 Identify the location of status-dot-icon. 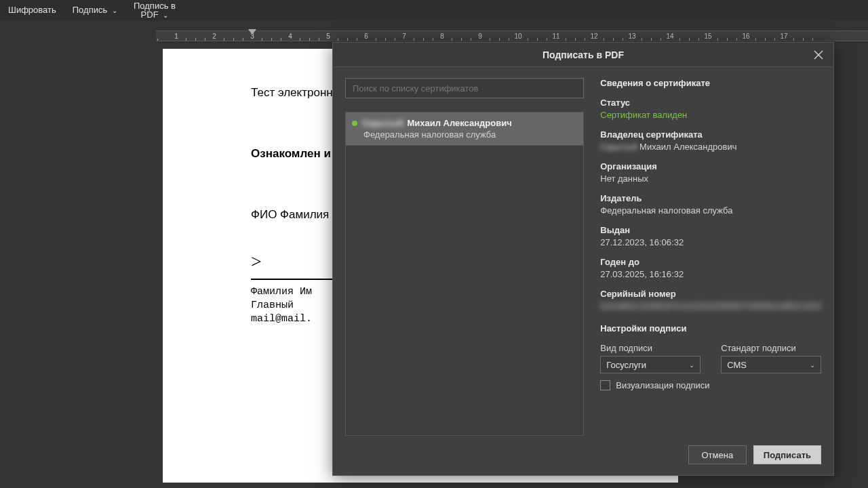
(355, 123).